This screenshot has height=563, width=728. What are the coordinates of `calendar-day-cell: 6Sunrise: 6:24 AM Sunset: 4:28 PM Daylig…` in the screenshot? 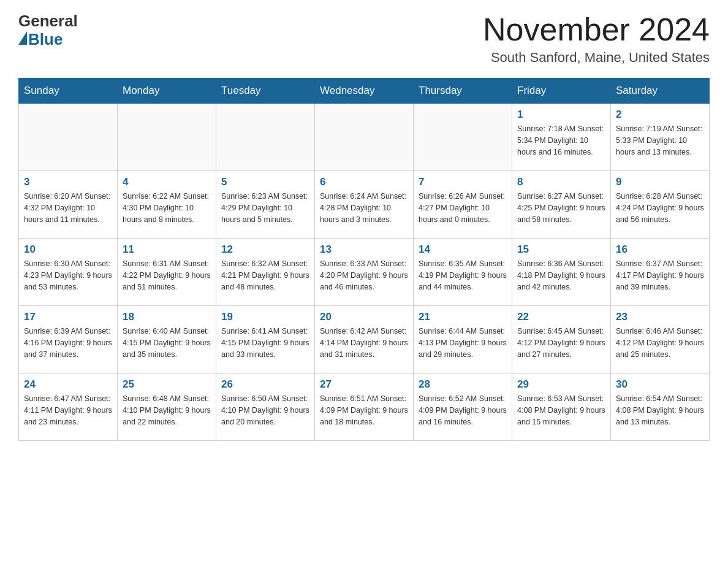 It's located at (364, 205).